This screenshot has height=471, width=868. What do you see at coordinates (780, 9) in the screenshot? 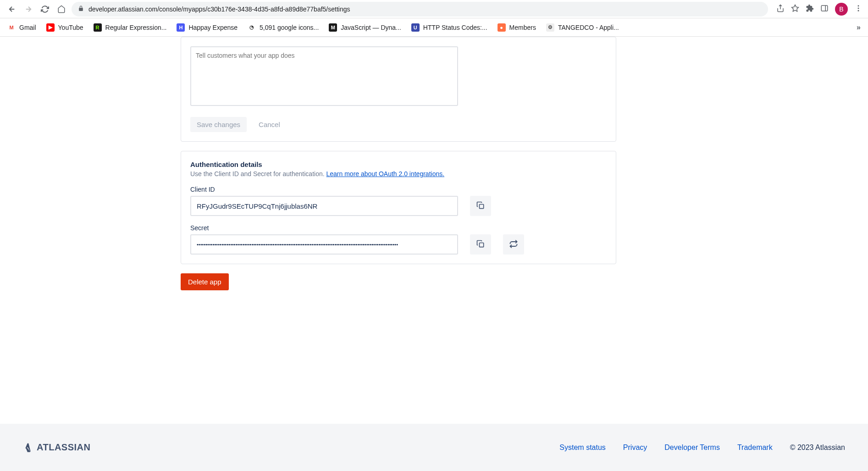
I see `share-icon` at bounding box center [780, 9].